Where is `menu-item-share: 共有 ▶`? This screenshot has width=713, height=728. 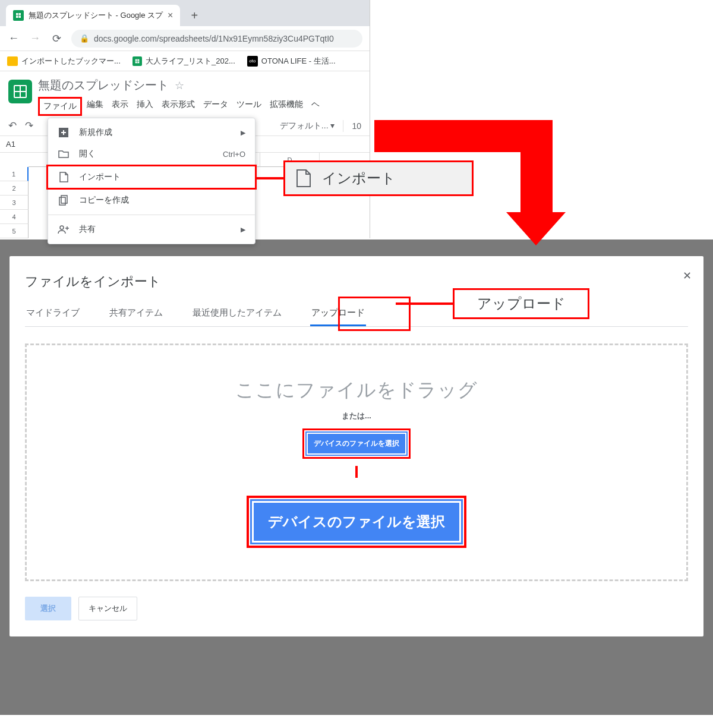 menu-item-share: 共有 ▶ is located at coordinates (152, 229).